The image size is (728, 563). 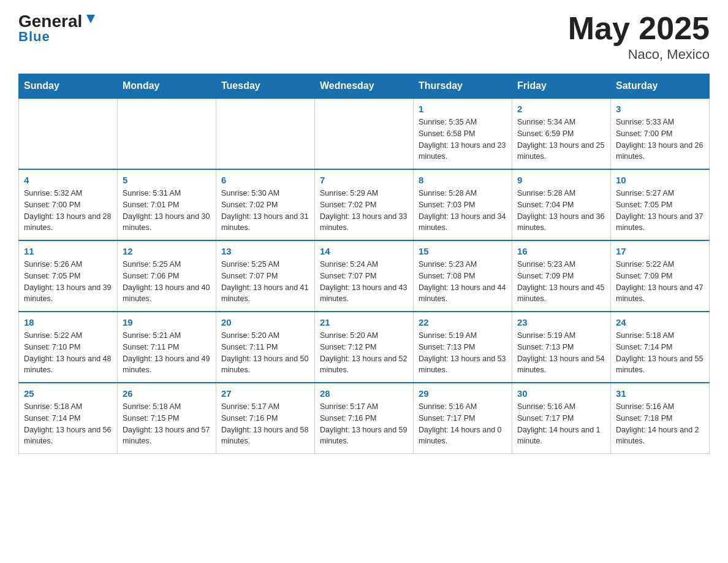 I want to click on day-info: Sunrise: 5:26 AMSunset: 7:05 PMDaylight:…, so click(x=68, y=282).